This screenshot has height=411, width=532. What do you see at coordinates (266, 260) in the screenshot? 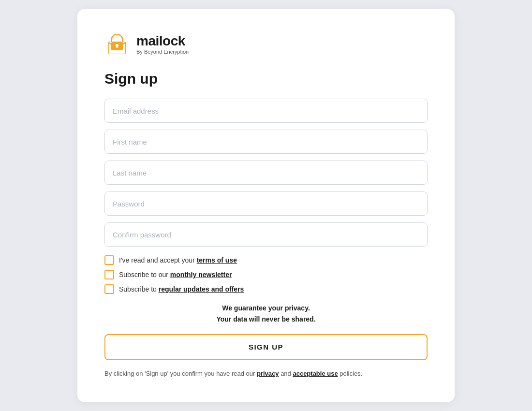
I see `terms-row: I've read and accept your terms of use` at bounding box center [266, 260].